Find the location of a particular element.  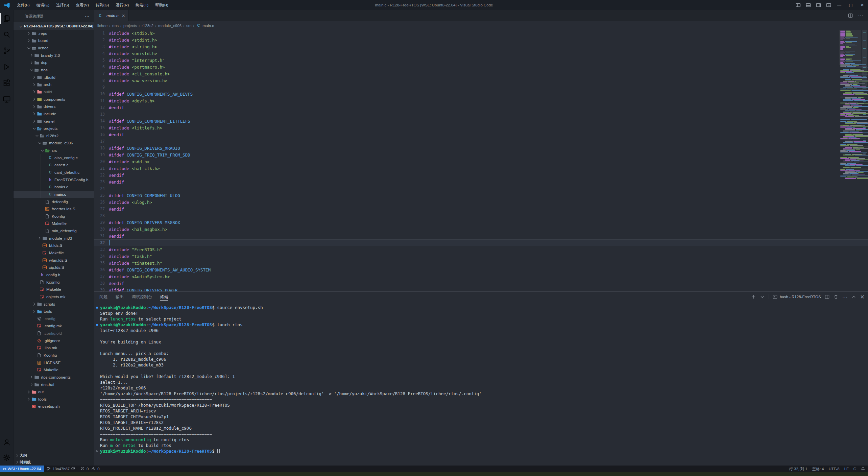

code-line-19: 19#ifdef CONFIG_FREQ_TRIM_FROM_SDD is located at coordinates (481, 155).